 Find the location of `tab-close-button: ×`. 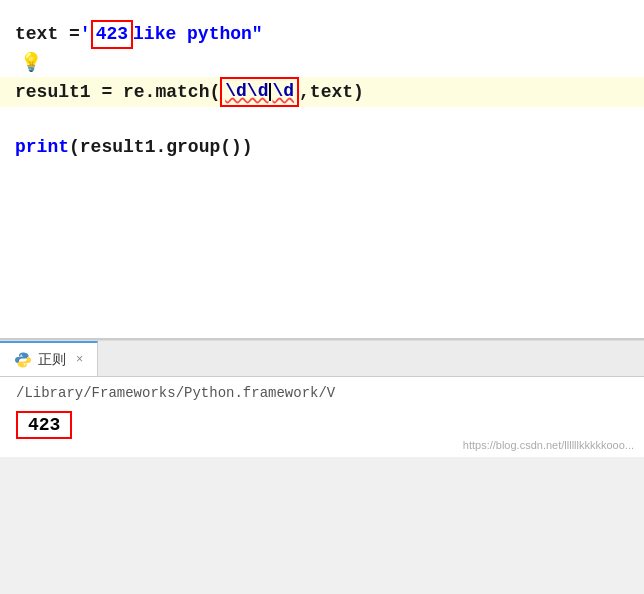

tab-close-button: × is located at coordinates (80, 360).